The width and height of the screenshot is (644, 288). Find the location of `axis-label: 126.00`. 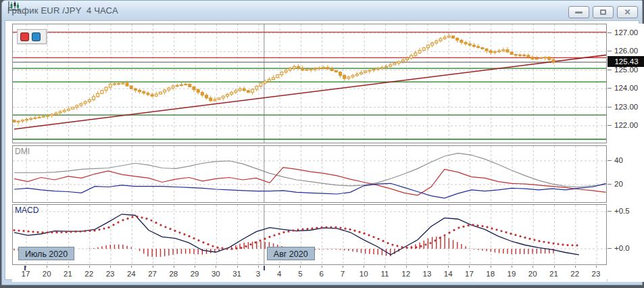

axis-label: 126.00 is located at coordinates (626, 51).